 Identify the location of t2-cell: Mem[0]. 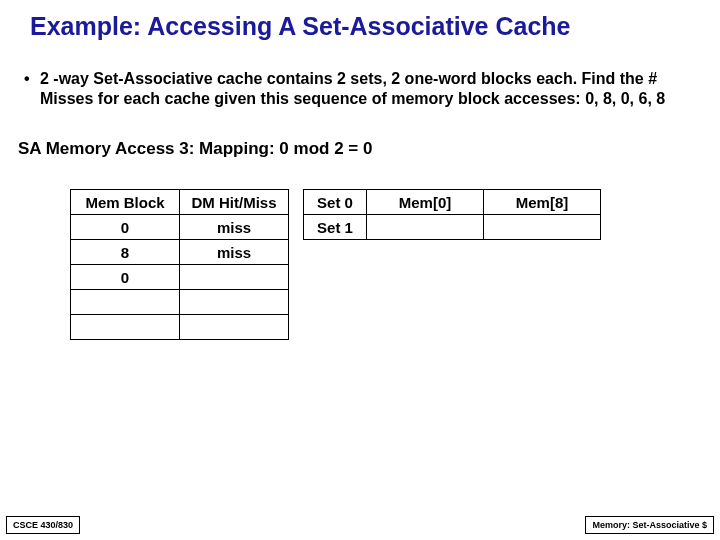
(426, 202).